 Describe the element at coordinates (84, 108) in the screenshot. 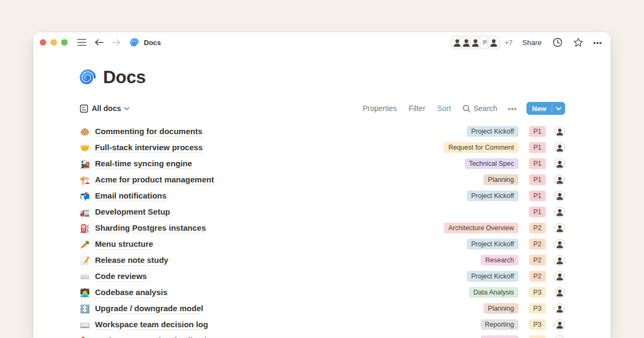

I see `doc-list-icon` at that location.